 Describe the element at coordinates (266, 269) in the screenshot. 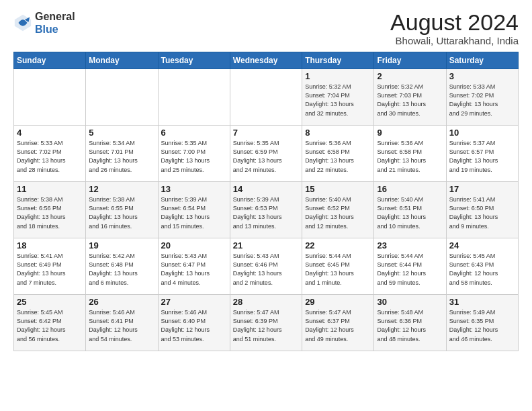

I see `day-info: Sunrise: 5:43 AM Sunset: 6:46 PM Dayligh…` at that location.